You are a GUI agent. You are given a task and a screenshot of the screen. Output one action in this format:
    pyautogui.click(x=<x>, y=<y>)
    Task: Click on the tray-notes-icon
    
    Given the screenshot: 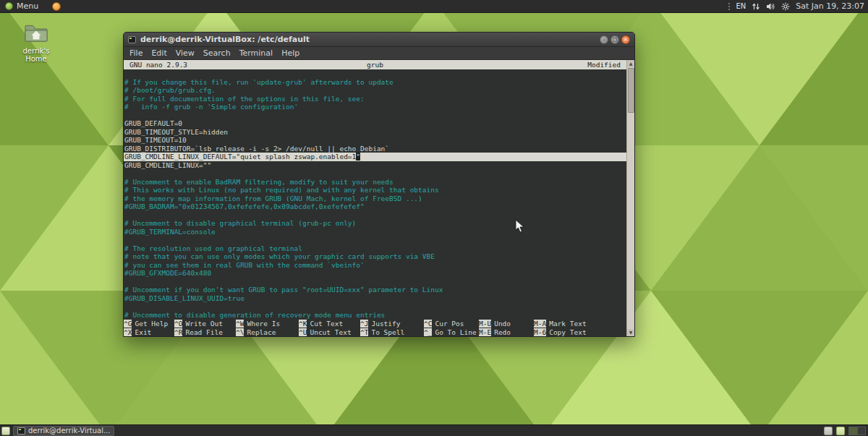 What is the action you would take?
    pyautogui.click(x=841, y=431)
    